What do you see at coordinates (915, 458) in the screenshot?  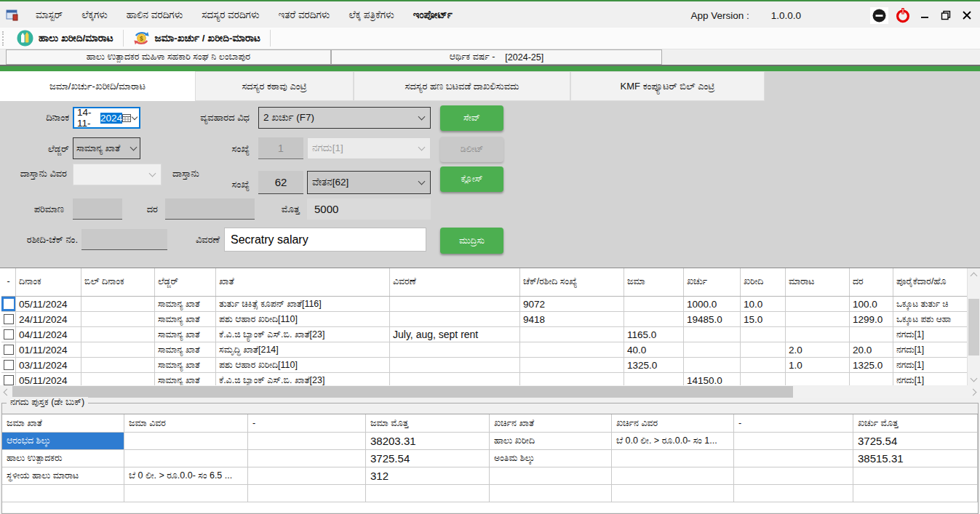 I see `daybook-cell: 38515.31` at bounding box center [915, 458].